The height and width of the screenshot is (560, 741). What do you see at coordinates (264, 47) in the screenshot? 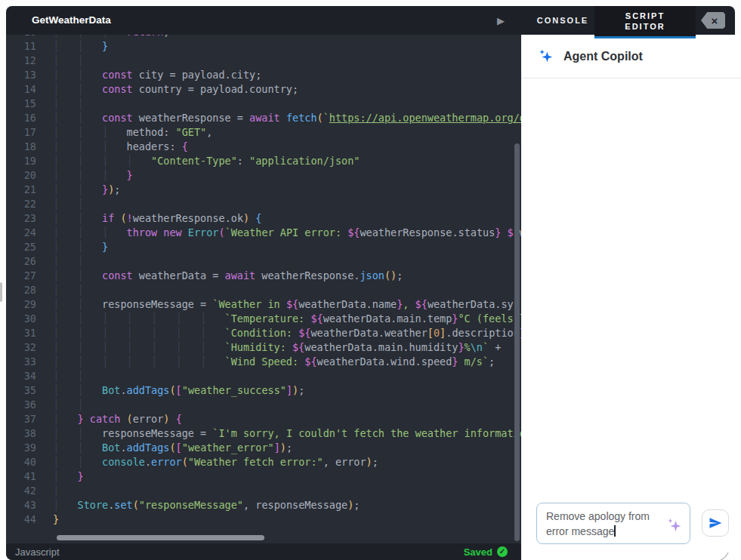
I see `code-line: 11│ │ }` at bounding box center [264, 47].